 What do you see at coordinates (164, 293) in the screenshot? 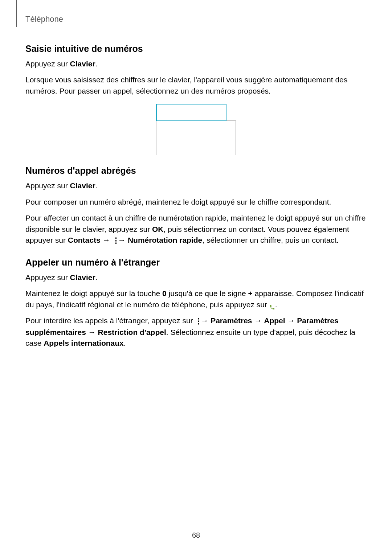
I see `text-bold: 0` at bounding box center [164, 293].